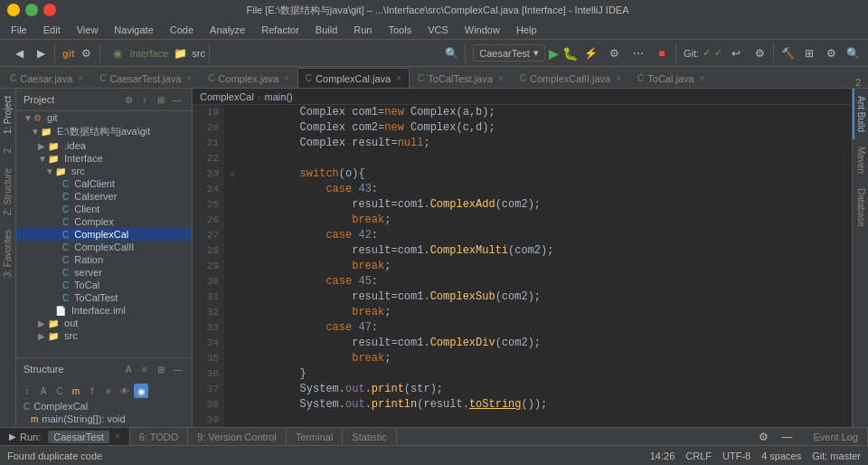  Describe the element at coordinates (180, 53) in the screenshot. I see `src-button: 📁` at that location.